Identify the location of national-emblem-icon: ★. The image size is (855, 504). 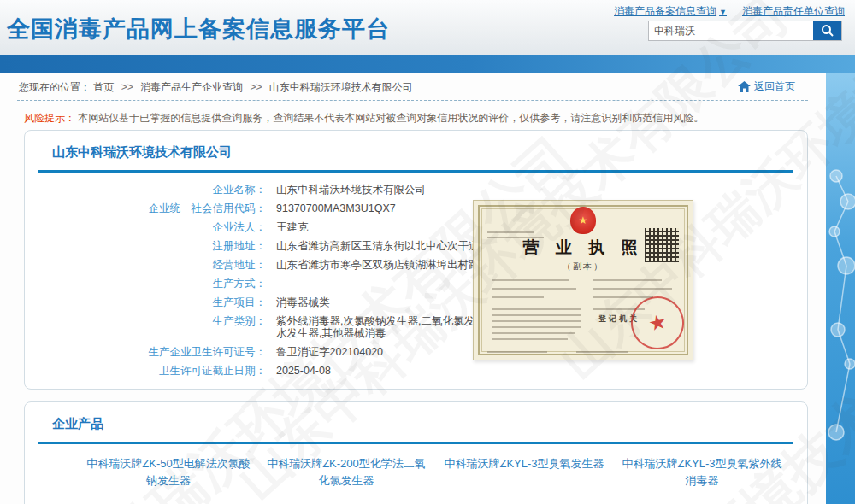
(583, 220).